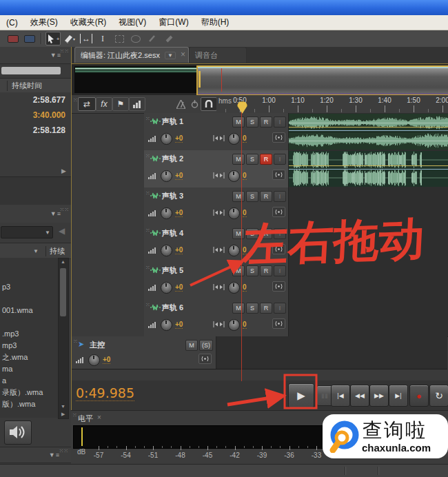  Describe the element at coordinates (29, 346) in the screenshot. I see `file-list-item: mp3` at that location.